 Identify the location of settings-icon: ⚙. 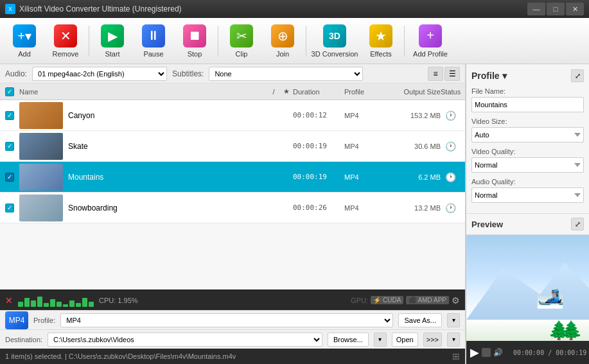
(456, 300).